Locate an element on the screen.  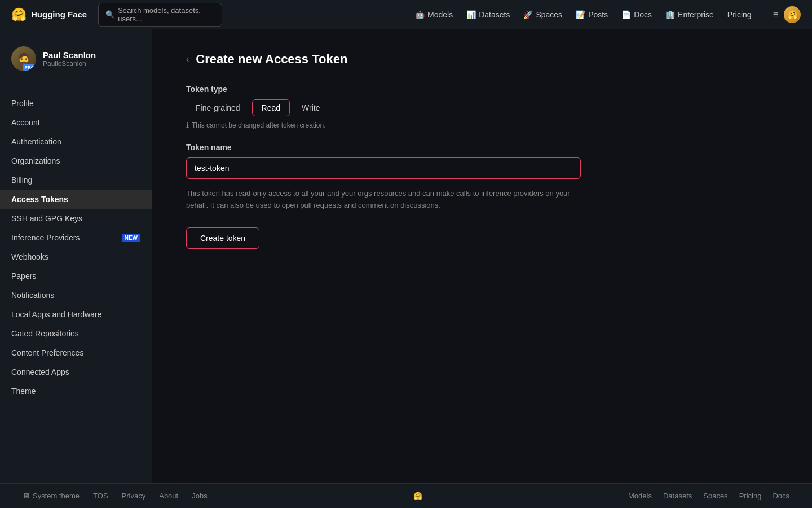
sidebar-item-content-prefs-label: Content Preferences is located at coordinates (47, 353).